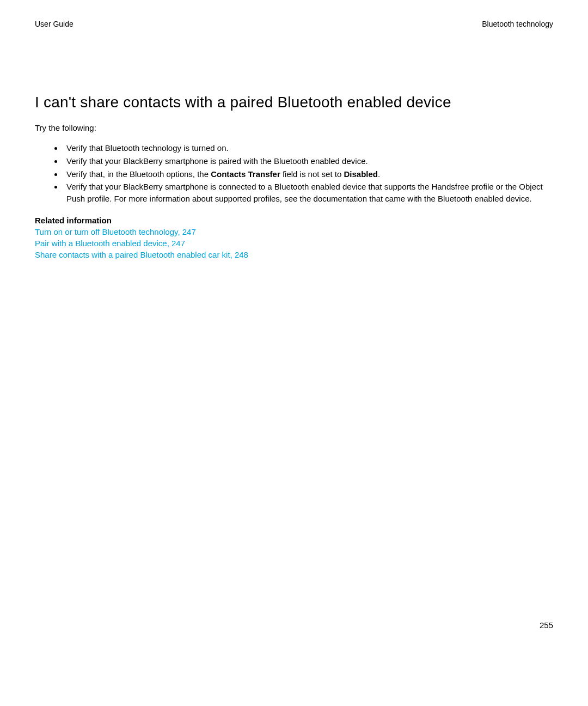 The width and height of the screenshot is (588, 706). What do you see at coordinates (294, 173) in the screenshot?
I see `bullet-list: Verify that Bluetooth technology is turn…` at bounding box center [294, 173].